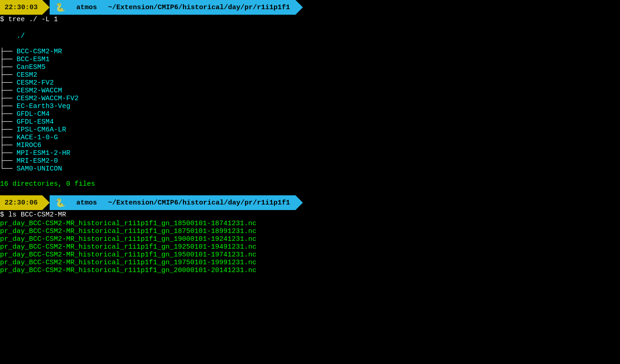 The height and width of the screenshot is (364, 620). Describe the element at coordinates (86, 203) in the screenshot. I see `prompt-user-2: atmos` at that location.